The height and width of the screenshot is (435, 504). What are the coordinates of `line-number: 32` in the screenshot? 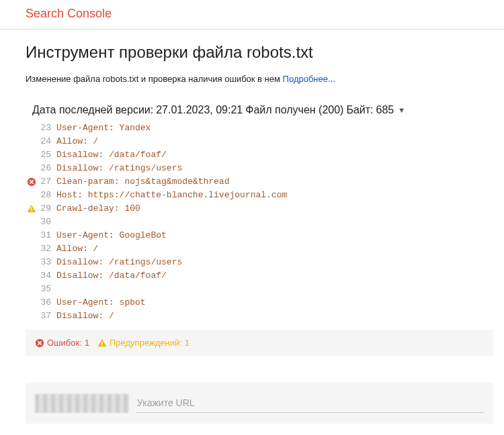 It's located at (47, 249).